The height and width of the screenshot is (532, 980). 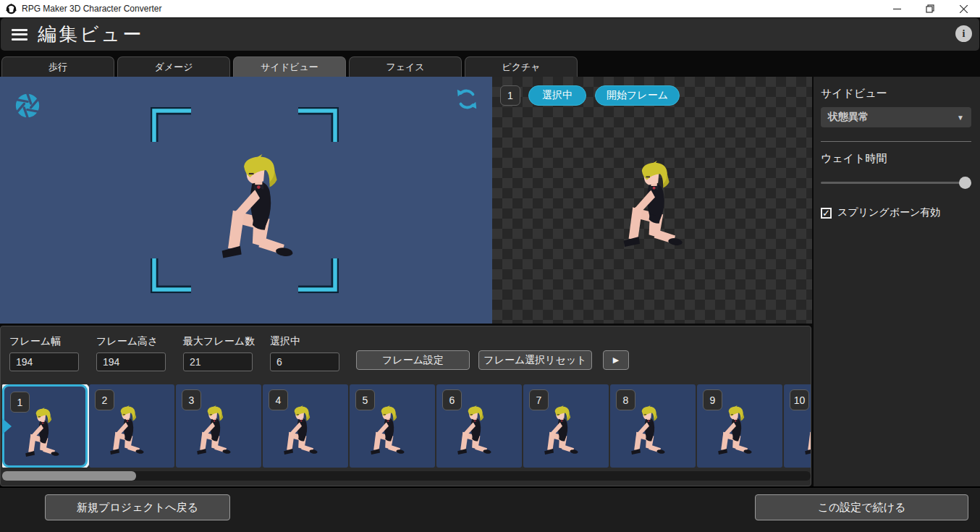 I want to click on tab-sideview: サイドビュー, so click(x=290, y=67).